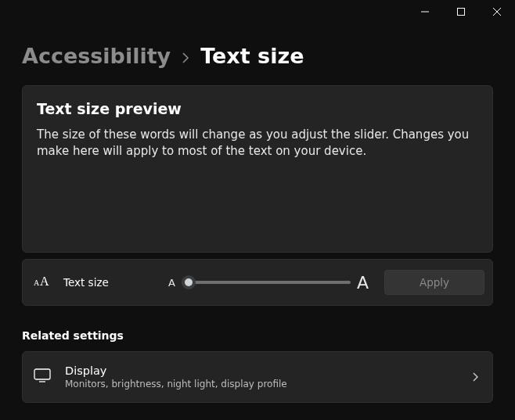  I want to click on maximize-button, so click(461, 12).